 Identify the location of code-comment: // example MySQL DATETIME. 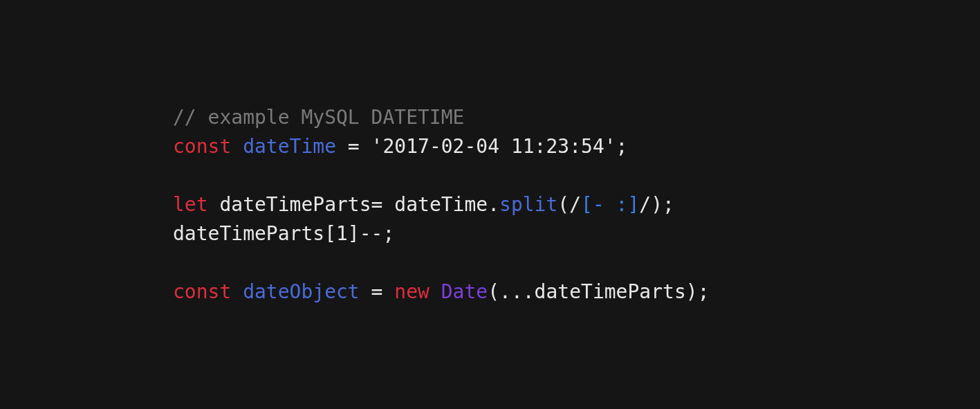
(318, 118).